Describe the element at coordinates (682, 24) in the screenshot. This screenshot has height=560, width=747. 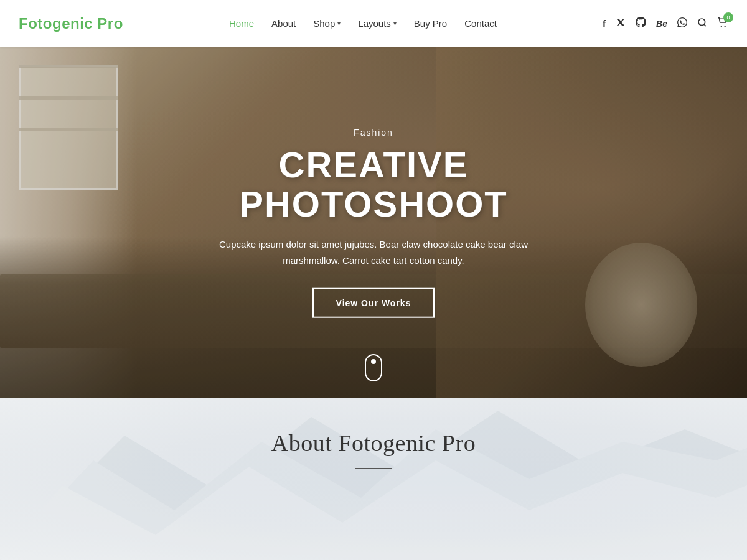
I see `whatsapp-icon` at that location.